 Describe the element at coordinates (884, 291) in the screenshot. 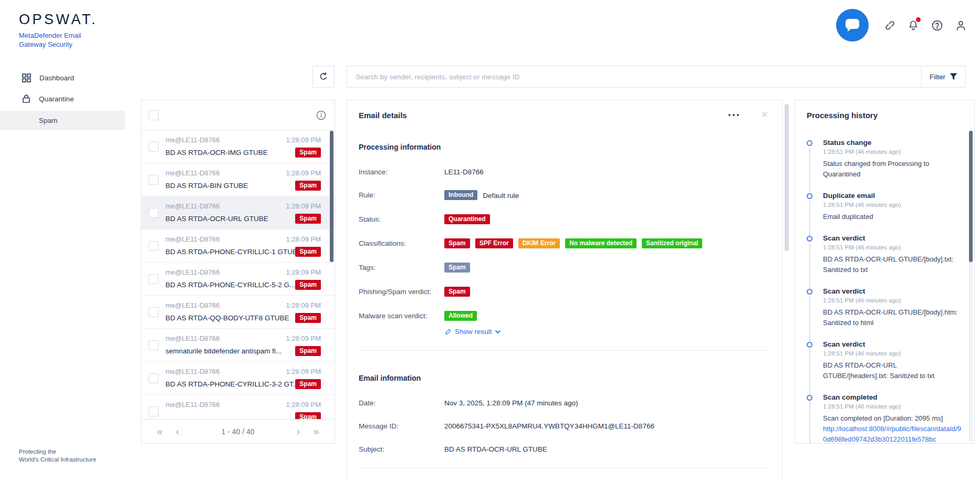

I see `history-timeline: Status change 1:28:51 PM (46 minutes ago…` at that location.